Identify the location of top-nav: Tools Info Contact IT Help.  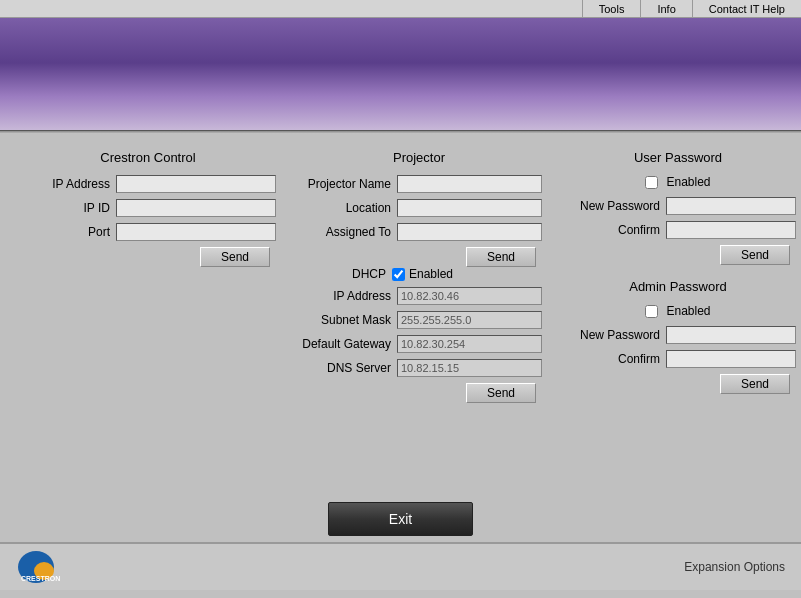
(400, 9).